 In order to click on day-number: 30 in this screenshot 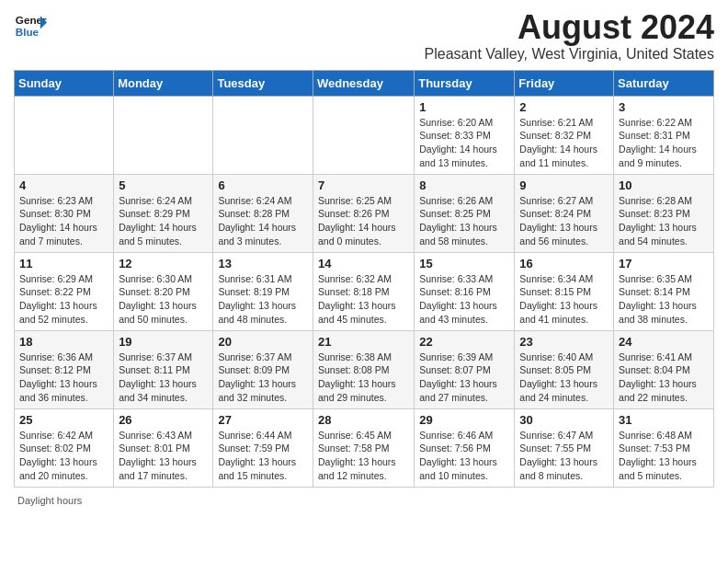, I will do `click(564, 419)`.